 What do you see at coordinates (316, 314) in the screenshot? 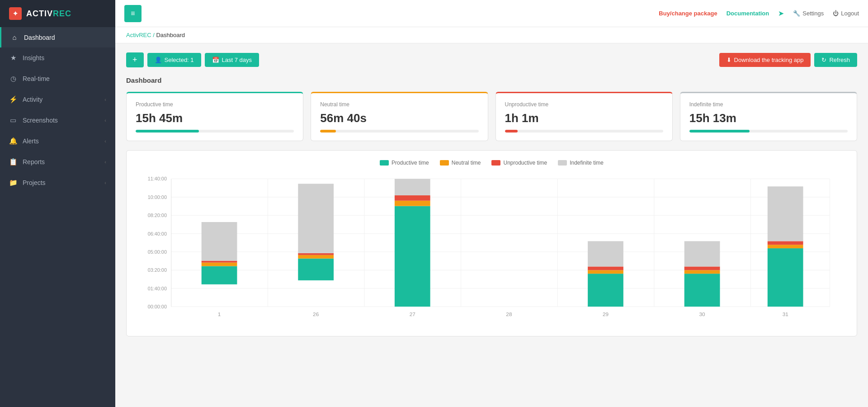
I see `svg-text: 26` at bounding box center [316, 314].